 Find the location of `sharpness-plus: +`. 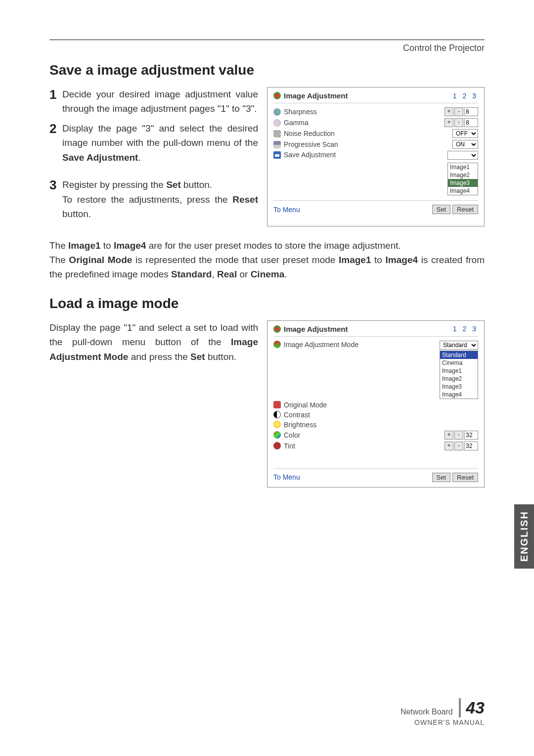

sharpness-plus: + is located at coordinates (449, 112).